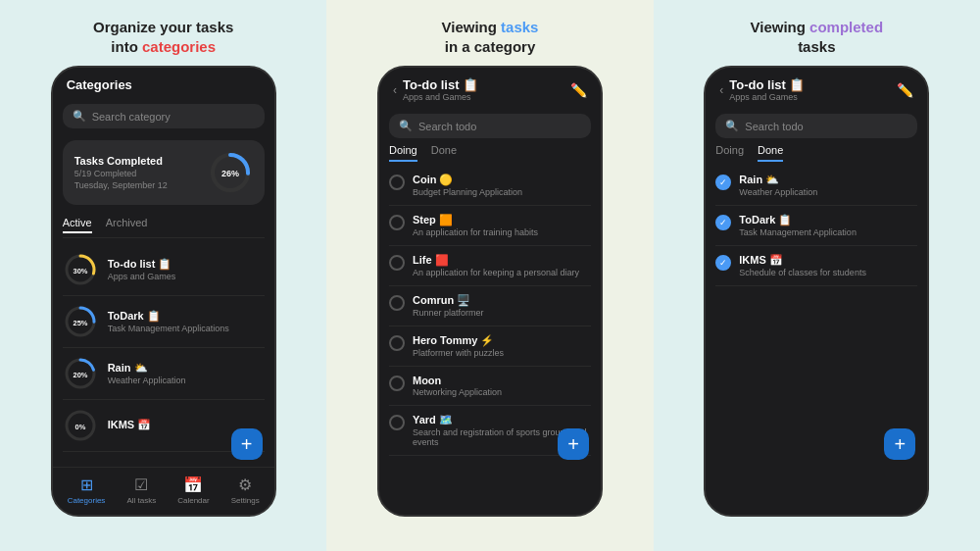 The height and width of the screenshot is (551, 980). What do you see at coordinates (732, 125) in the screenshot?
I see `search-icon-3: 🔍` at bounding box center [732, 125].